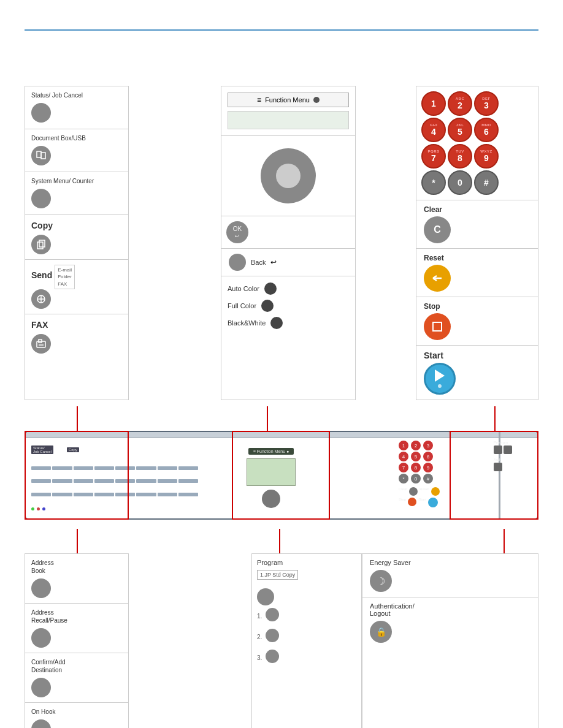  Describe the element at coordinates (39, 325) in the screenshot. I see `fax-label: FAX` at that location.